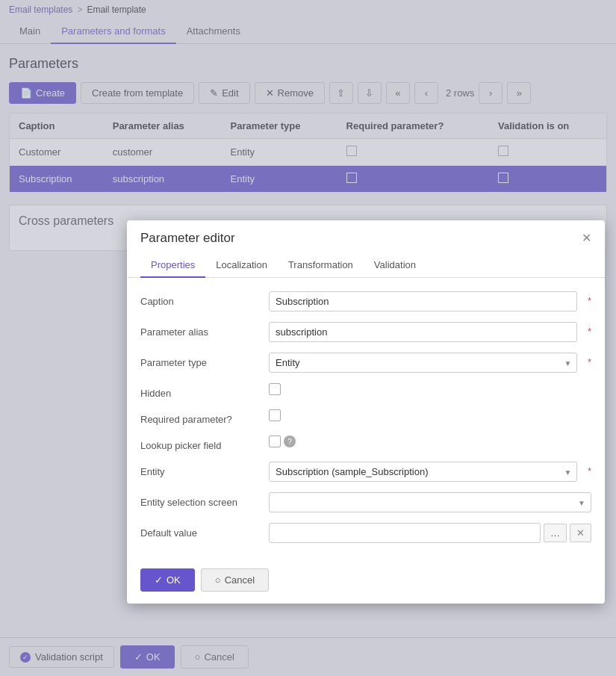 Image resolution: width=616 pixels, height=676 pixels. I want to click on modal-cancel-button: ○ Cancel, so click(234, 580).